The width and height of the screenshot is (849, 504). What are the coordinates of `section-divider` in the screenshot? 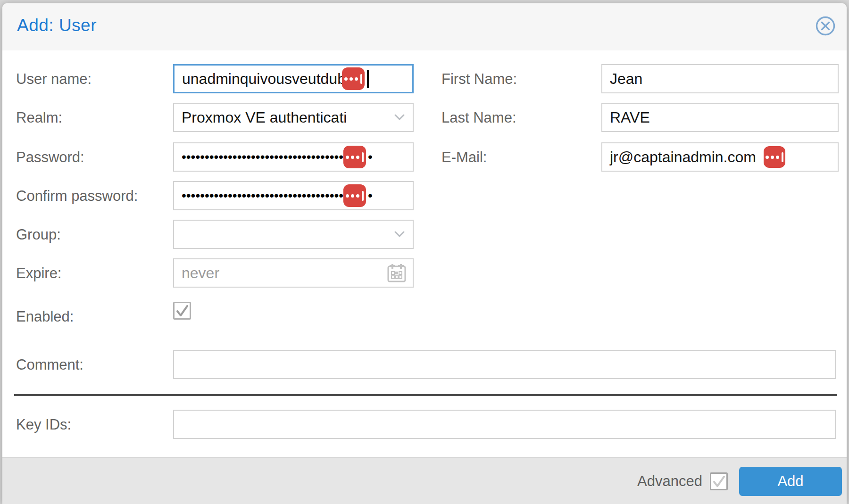 It's located at (425, 395).